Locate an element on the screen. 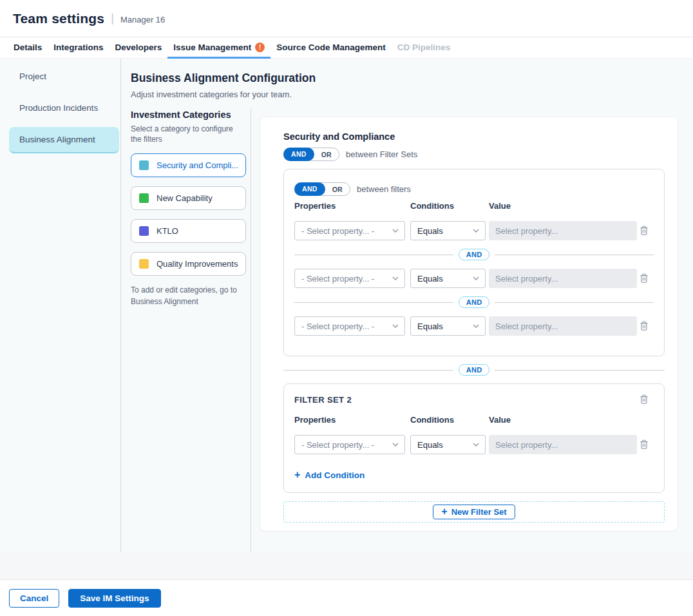 This screenshot has height=616, width=693. section-header: Business Alignment Configuration Adjust … is located at coordinates (407, 84).